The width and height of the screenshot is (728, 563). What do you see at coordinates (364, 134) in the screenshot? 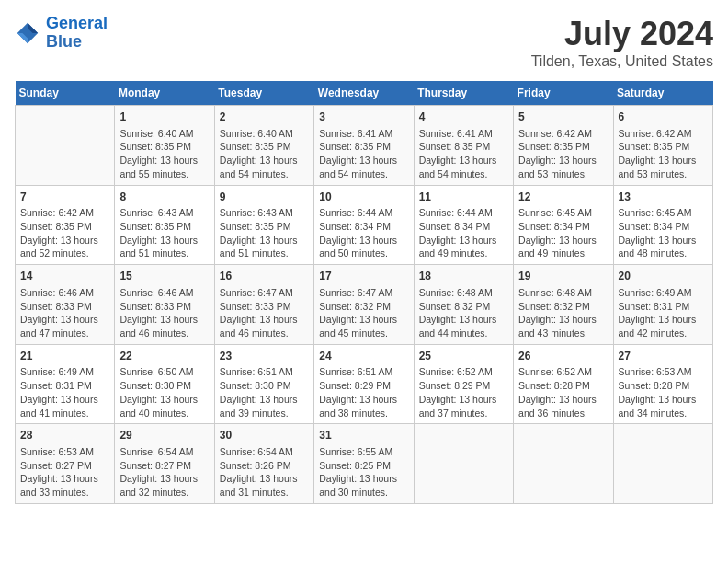
I see `day-info: Sunrise: 6:41 AM` at bounding box center [364, 134].